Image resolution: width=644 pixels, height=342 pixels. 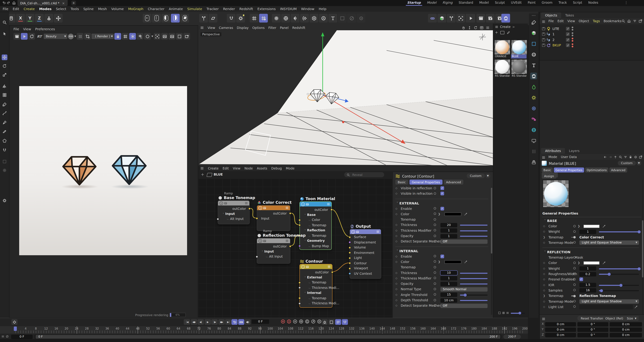 I want to click on section-reflection: ˅REFLECTION, so click(x=591, y=252).